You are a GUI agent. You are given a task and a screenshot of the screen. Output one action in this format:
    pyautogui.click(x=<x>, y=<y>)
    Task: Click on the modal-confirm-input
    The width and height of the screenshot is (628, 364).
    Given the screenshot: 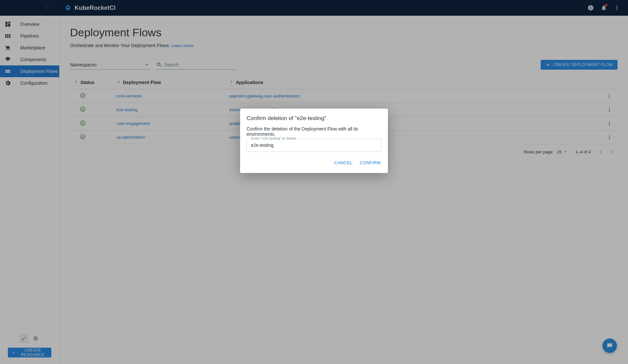 What is the action you would take?
    pyautogui.click(x=314, y=145)
    